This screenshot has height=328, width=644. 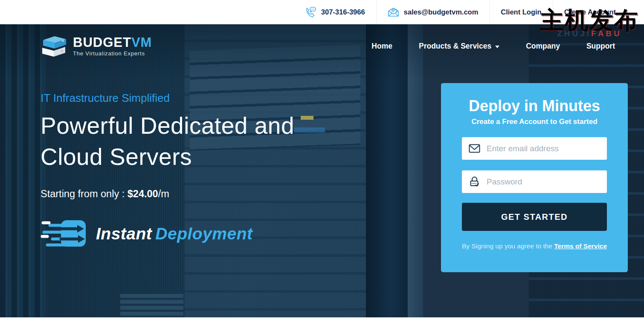 I want to click on envelope-icon, so click(x=474, y=148).